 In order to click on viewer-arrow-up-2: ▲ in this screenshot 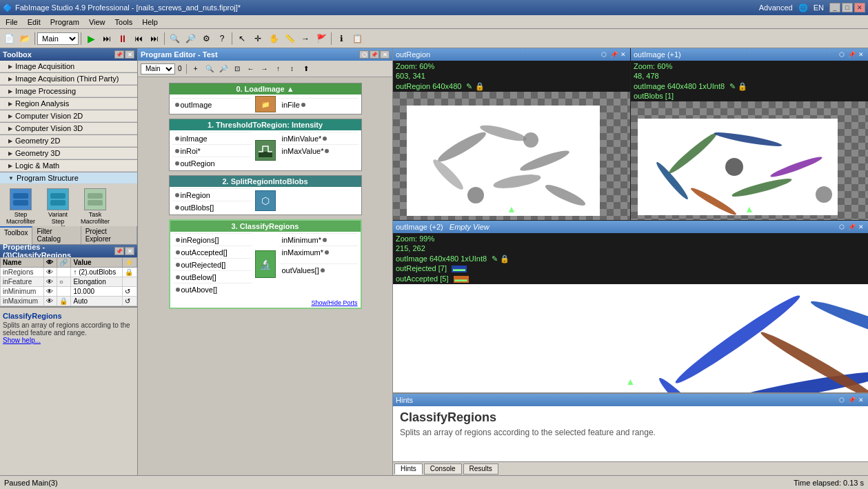, I will do `click(749, 209)`.